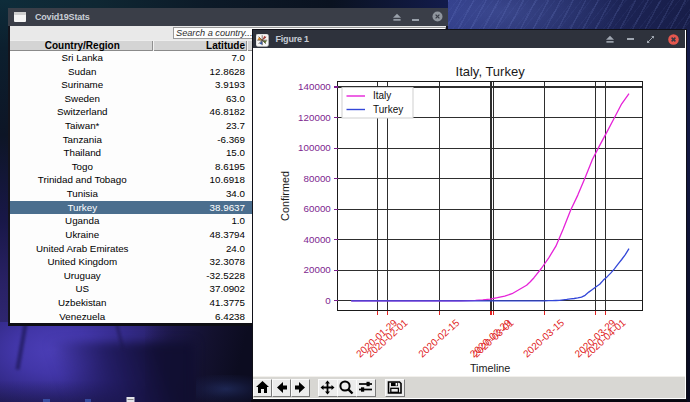  What do you see at coordinates (382, 96) in the screenshot?
I see `svg-text: Italy` at bounding box center [382, 96].